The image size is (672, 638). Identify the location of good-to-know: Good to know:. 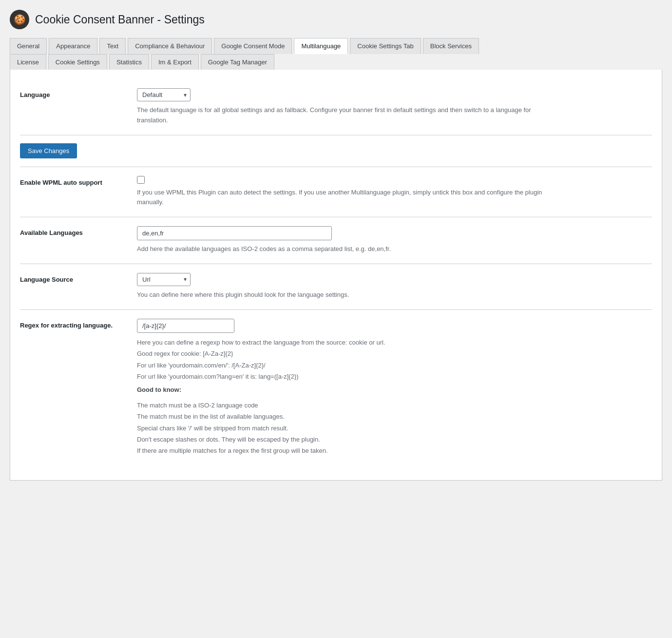
(395, 390).